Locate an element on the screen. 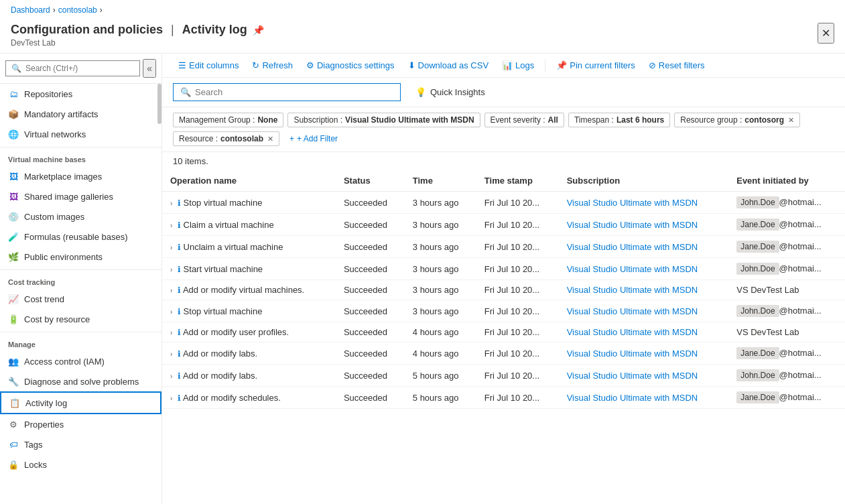 The image size is (845, 504). locks-icon: 🔒 is located at coordinates (13, 464).